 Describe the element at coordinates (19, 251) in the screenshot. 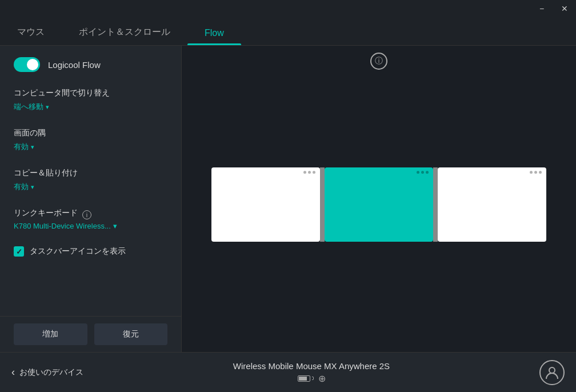

I see `taskbar-checkbox: ✓` at that location.